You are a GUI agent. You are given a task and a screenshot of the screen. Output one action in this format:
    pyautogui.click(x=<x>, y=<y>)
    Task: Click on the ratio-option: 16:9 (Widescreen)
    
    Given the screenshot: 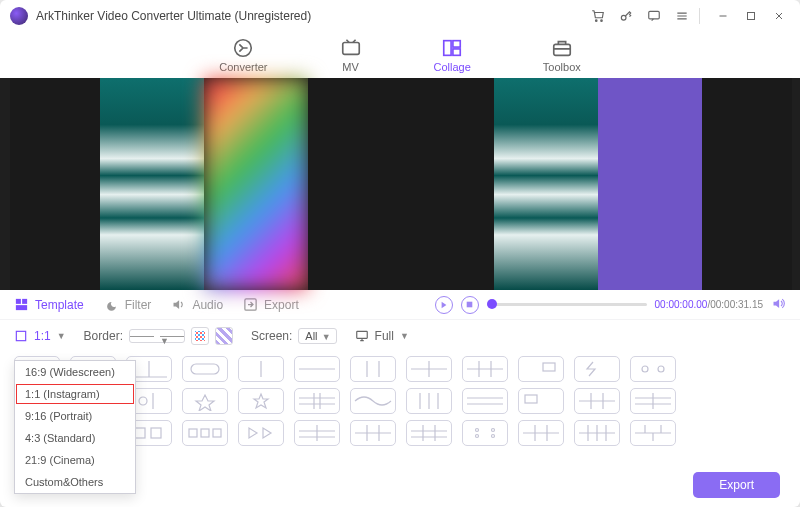 What is the action you would take?
    pyautogui.click(x=75, y=372)
    